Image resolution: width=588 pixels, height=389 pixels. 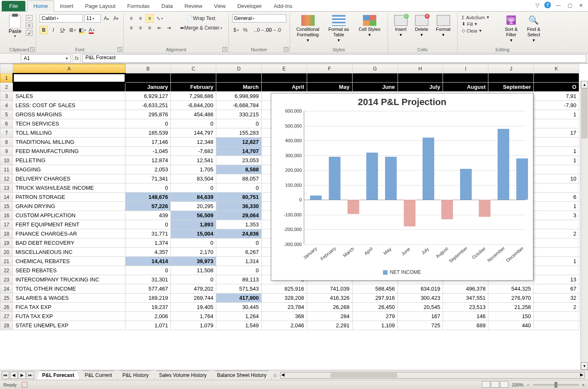 What do you see at coordinates (7, 307) in the screenshot?
I see `row-header: 26` at bounding box center [7, 307].